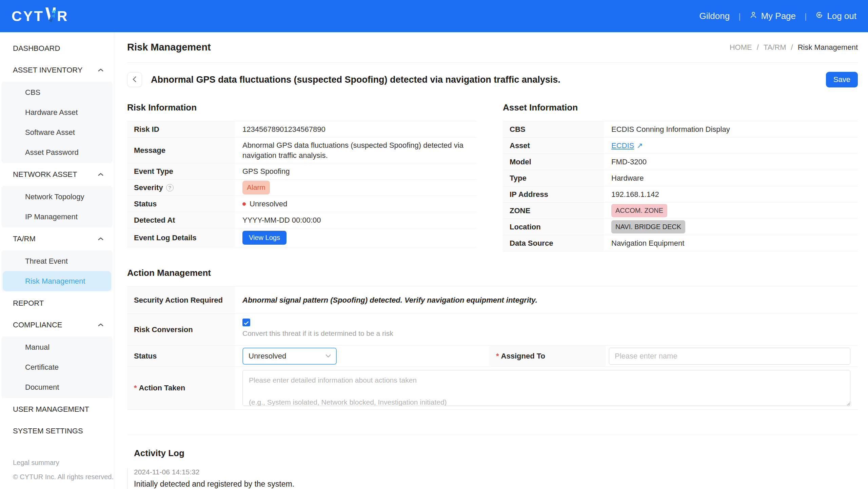  What do you see at coordinates (170, 188) in the screenshot?
I see `help-icon: ?` at bounding box center [170, 188].